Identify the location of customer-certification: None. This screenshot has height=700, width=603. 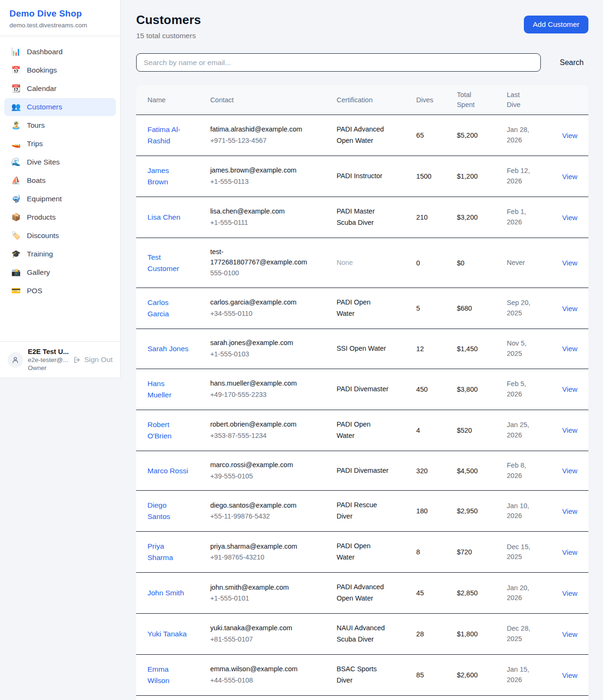
(345, 263).